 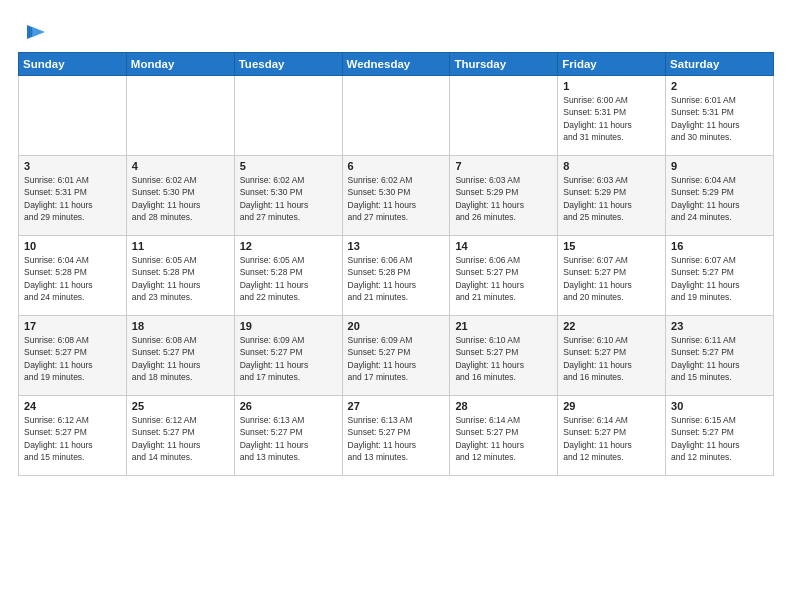 What do you see at coordinates (396, 356) in the screenshot?
I see `week-row-4: 17Sunrise: 6:08 AMSunset: 5:27 PMDayligh…` at bounding box center [396, 356].